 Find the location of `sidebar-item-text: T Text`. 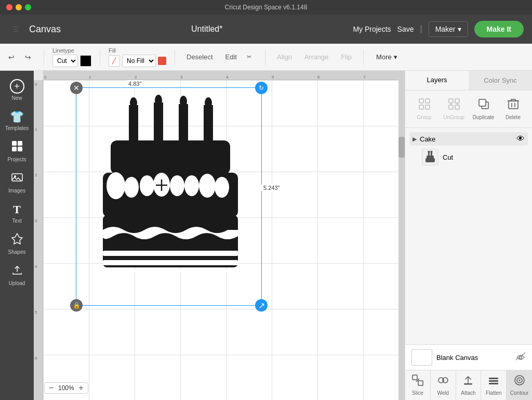

sidebar-item-text: T Text is located at coordinates (17, 213).